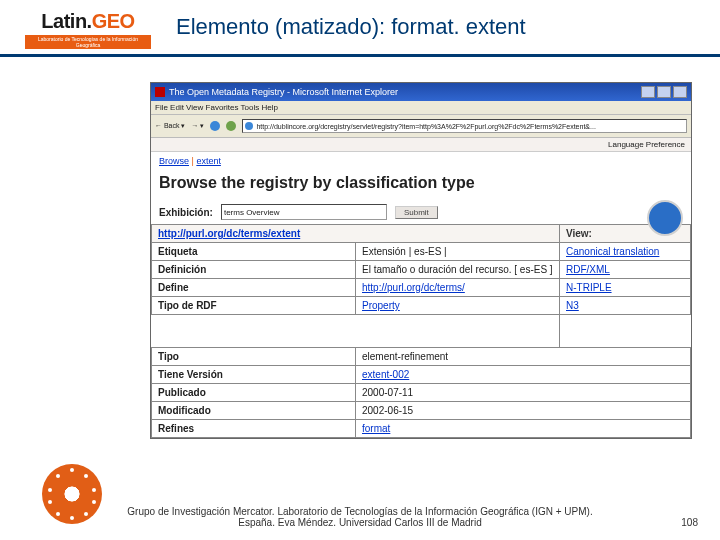  I want to click on logo-subtitle: Laboratorio de Tecnologías de la Informa…, so click(88, 42).